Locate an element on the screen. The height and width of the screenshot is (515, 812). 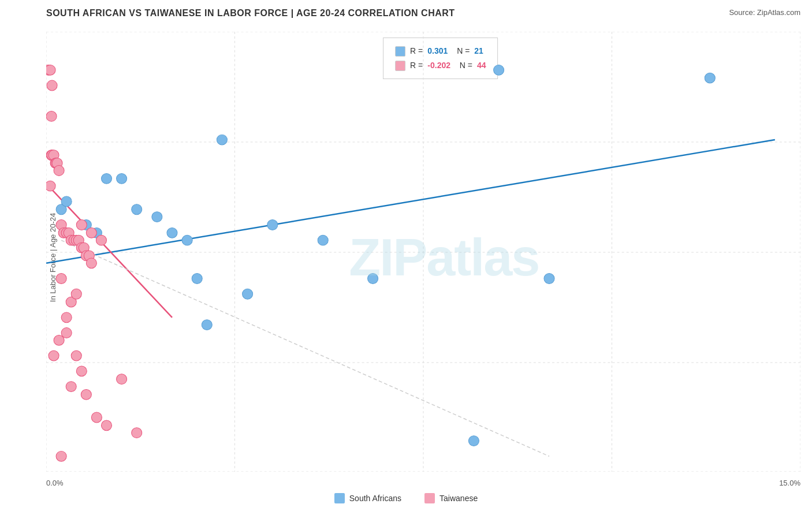
bottom-legend: South Africans Taiwanese is located at coordinates (406, 498).